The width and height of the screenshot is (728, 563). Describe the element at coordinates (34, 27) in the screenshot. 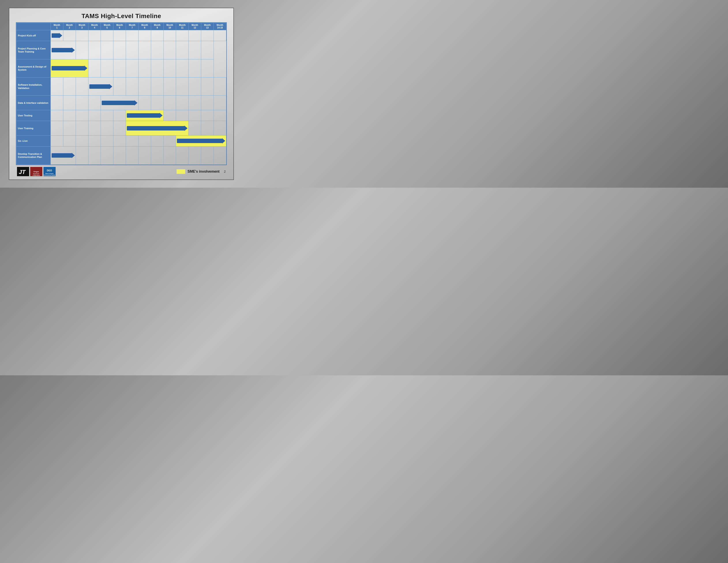

I see `header-task` at that location.